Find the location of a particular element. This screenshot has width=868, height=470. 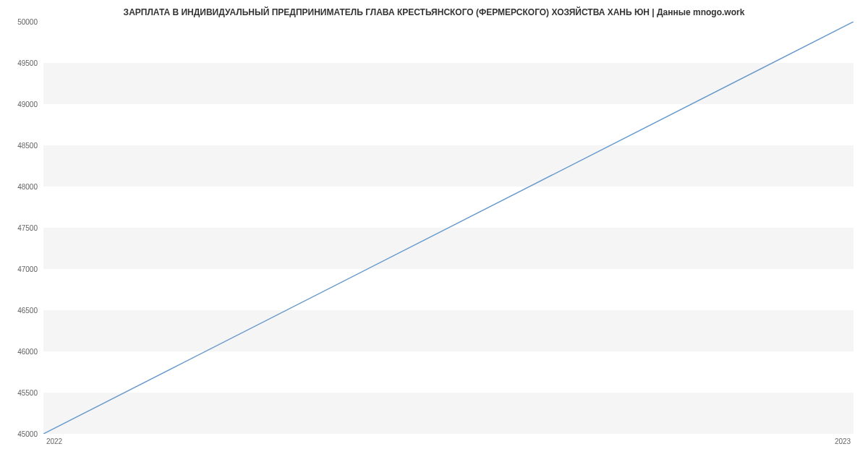

x-tick-label: 2022 is located at coordinates (54, 441).